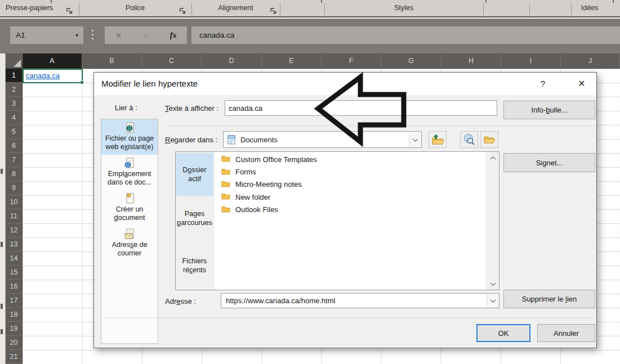 The image size is (620, 364). I want to click on address-combobox: https://www.canada.ca/home.html, so click(360, 300).